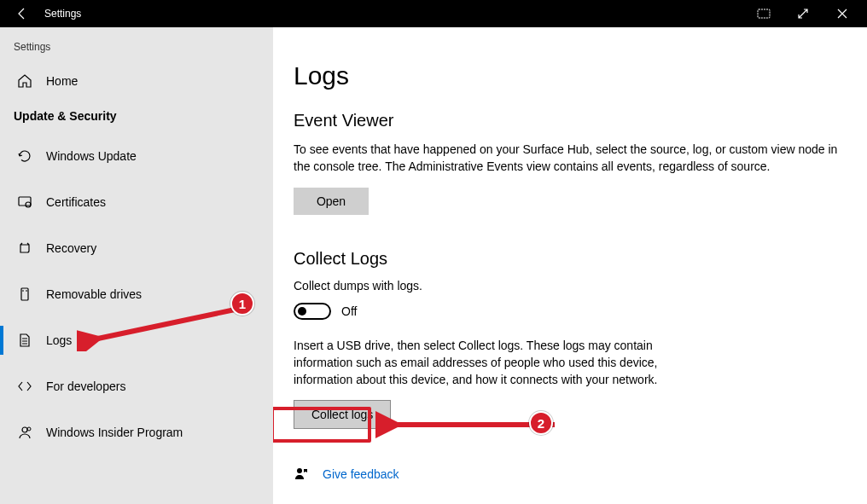 This screenshot has width=867, height=504. I want to click on window-title: Settings, so click(394, 14).